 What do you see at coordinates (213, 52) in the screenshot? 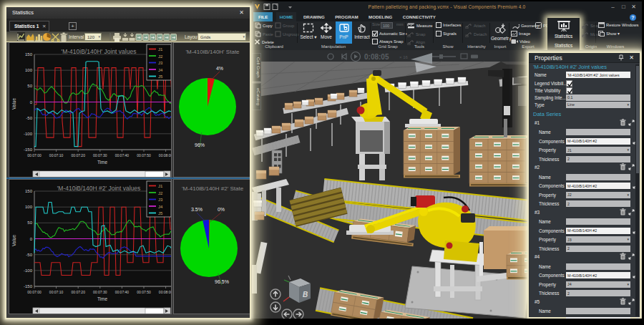
I see `svg-text: 'M-410iB/140H' State` at bounding box center [213, 52].